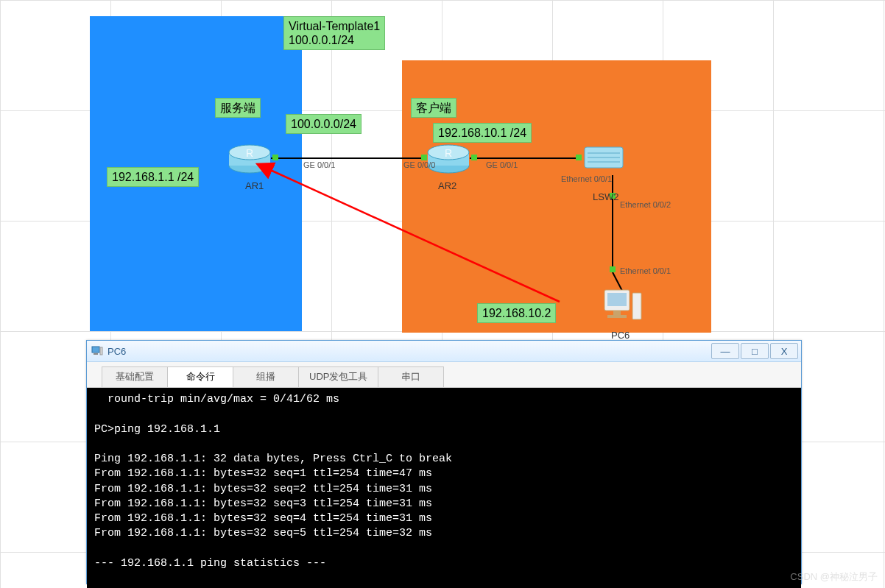 The image size is (885, 588). What do you see at coordinates (97, 351) in the screenshot?
I see `pc-icon` at bounding box center [97, 351].